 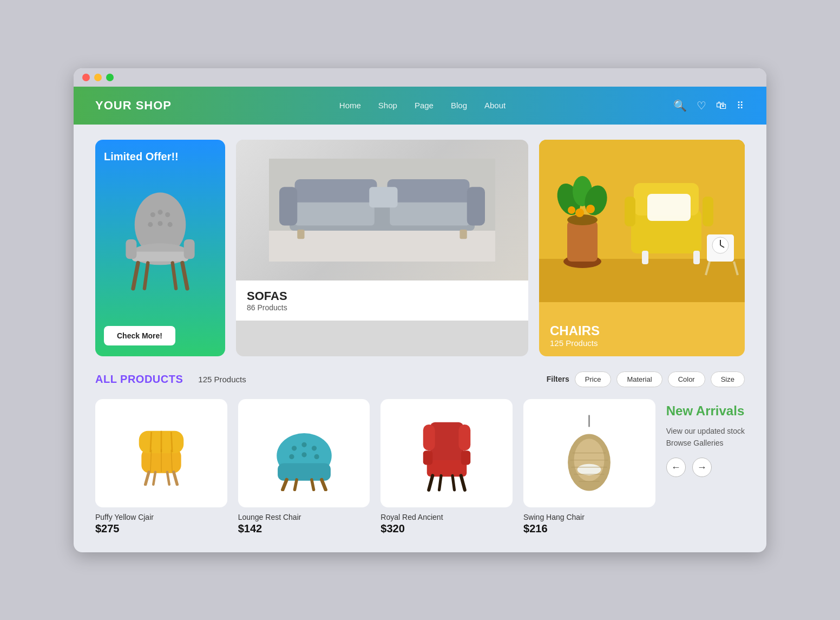 I want to click on product-info-2: Lounge Rest Chair $142, so click(x=304, y=524).